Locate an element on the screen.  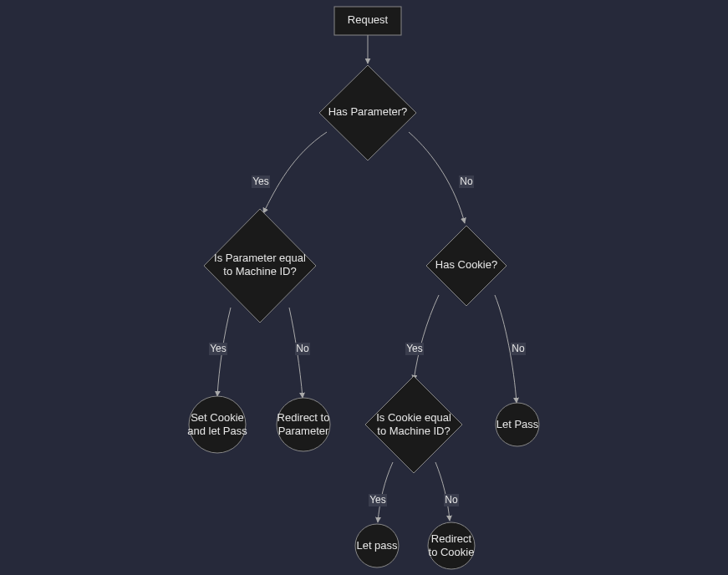
svg-text: Is Parameter equal is located at coordinates (260, 257).